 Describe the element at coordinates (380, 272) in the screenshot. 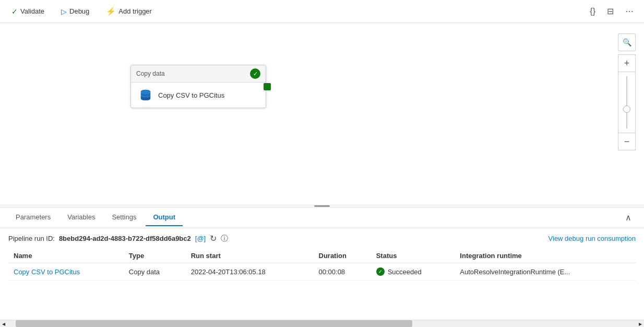

I see `status-success-icon: ✓` at that location.